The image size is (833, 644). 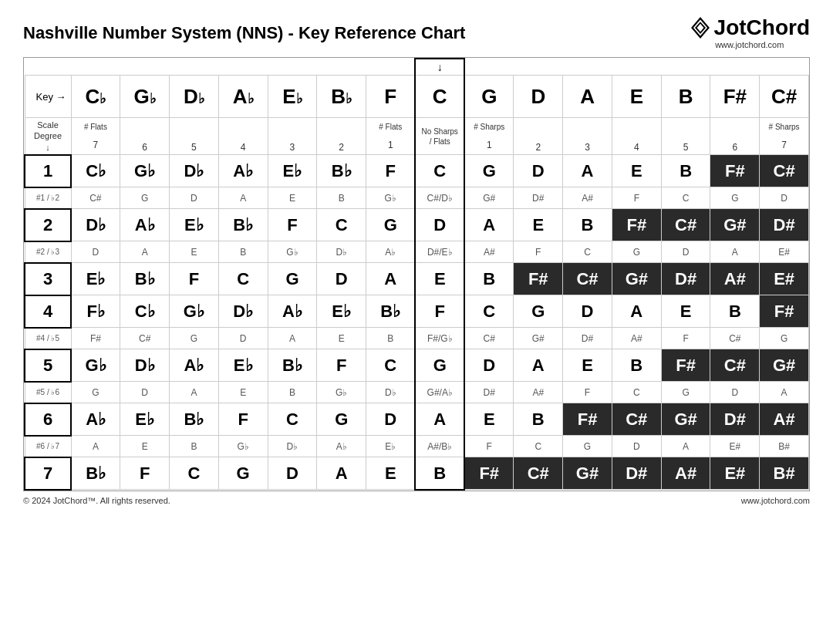 I want to click on sharps-label-7: # Sharps7, so click(x=784, y=137).